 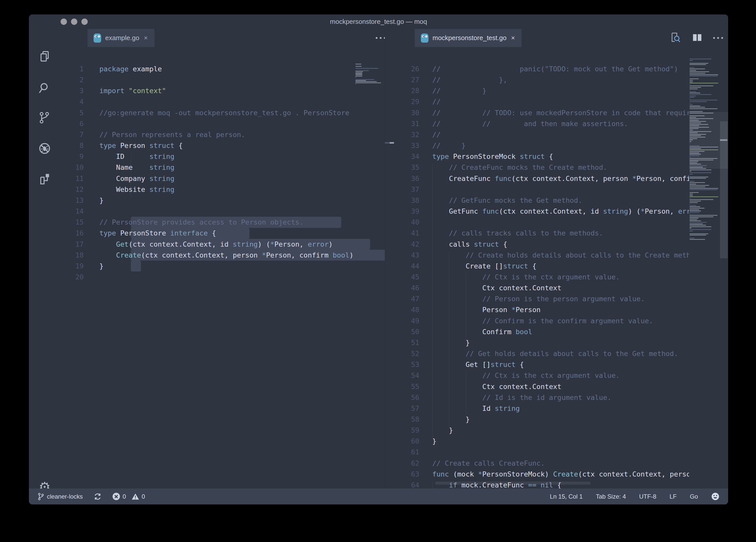 I want to click on code-line: 7// Person represents a real person., so click(x=208, y=135).